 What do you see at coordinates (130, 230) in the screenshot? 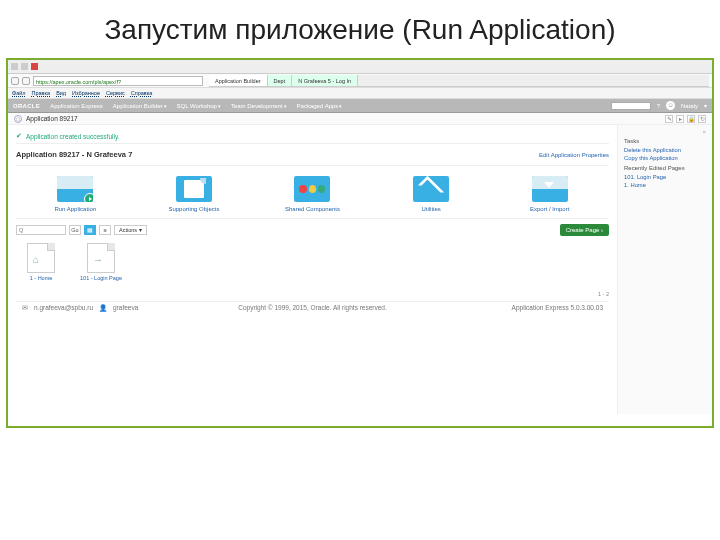
I see `actions-menu: Actions ▾` at bounding box center [130, 230].